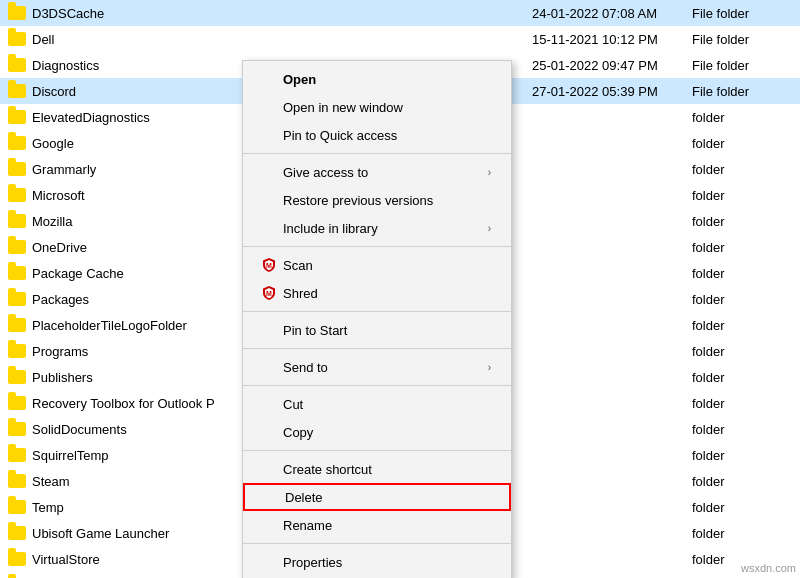  What do you see at coordinates (612, 40) in the screenshot?
I see `file-date: 15-11-2021 10:12 PM` at bounding box center [612, 40].